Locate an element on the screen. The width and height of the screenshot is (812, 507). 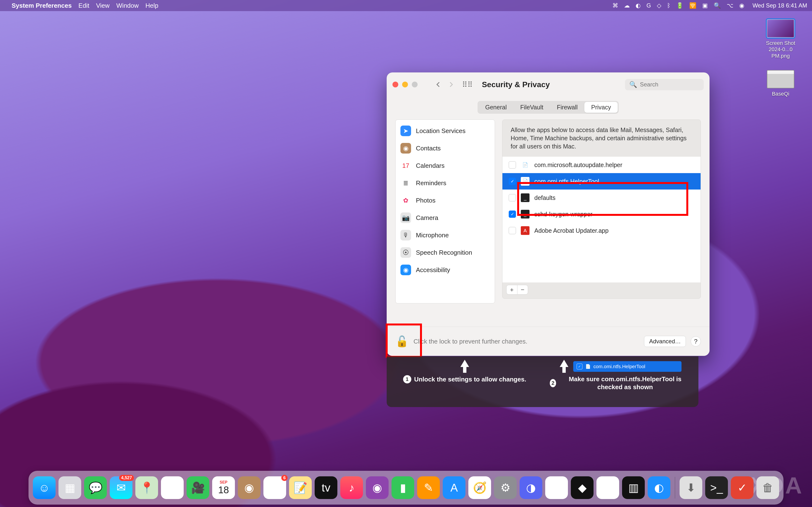
dock-glyph: ☺ is located at coordinates (44, 488).